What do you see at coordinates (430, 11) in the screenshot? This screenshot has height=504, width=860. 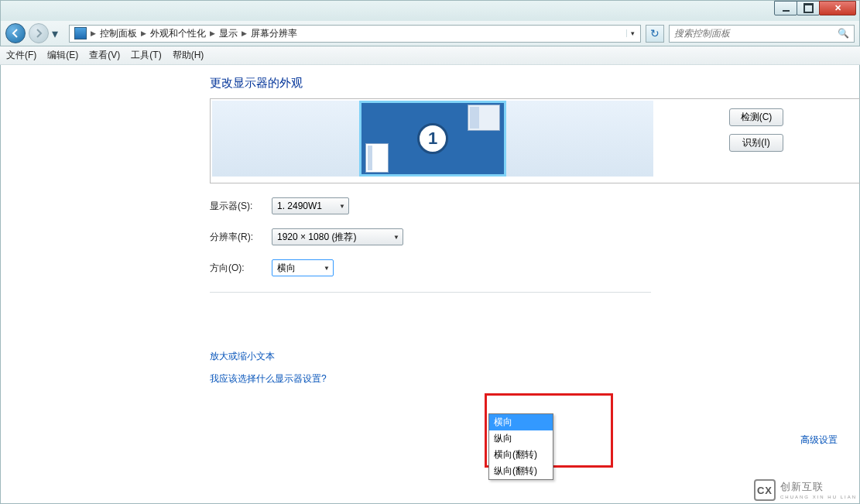 I see `window-titlebar` at bounding box center [430, 11].